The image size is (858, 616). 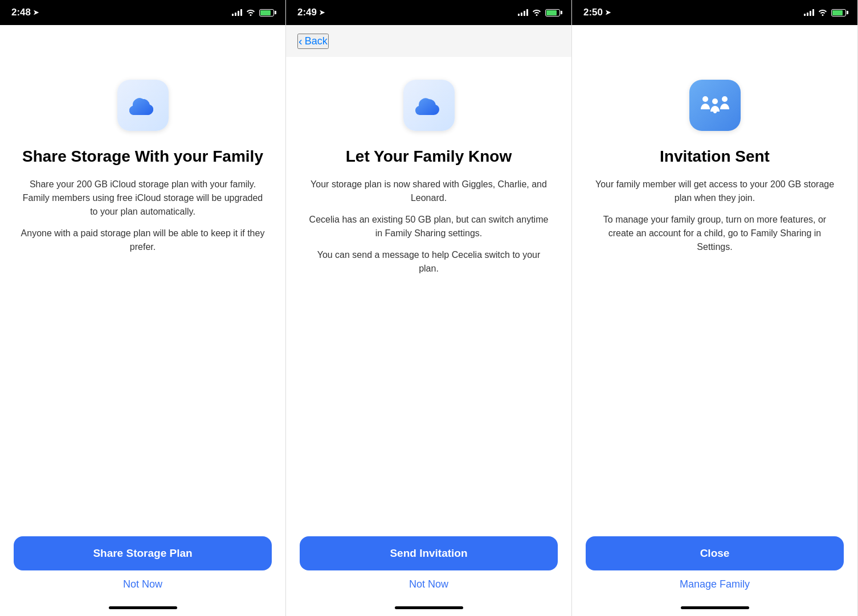 What do you see at coordinates (428, 191) in the screenshot?
I see `body-para-2-0: Your storage plan is now shared with Gig…` at bounding box center [428, 191].